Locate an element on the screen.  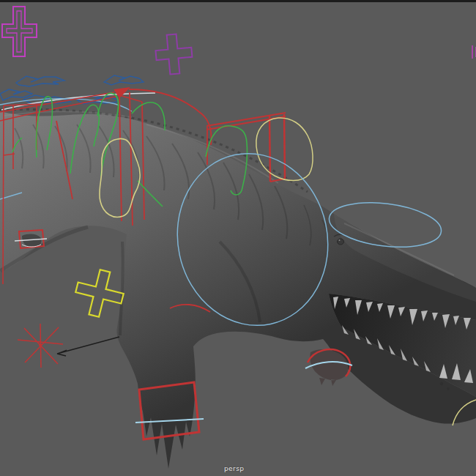
annotation-arrow is located at coordinates (88, 346).